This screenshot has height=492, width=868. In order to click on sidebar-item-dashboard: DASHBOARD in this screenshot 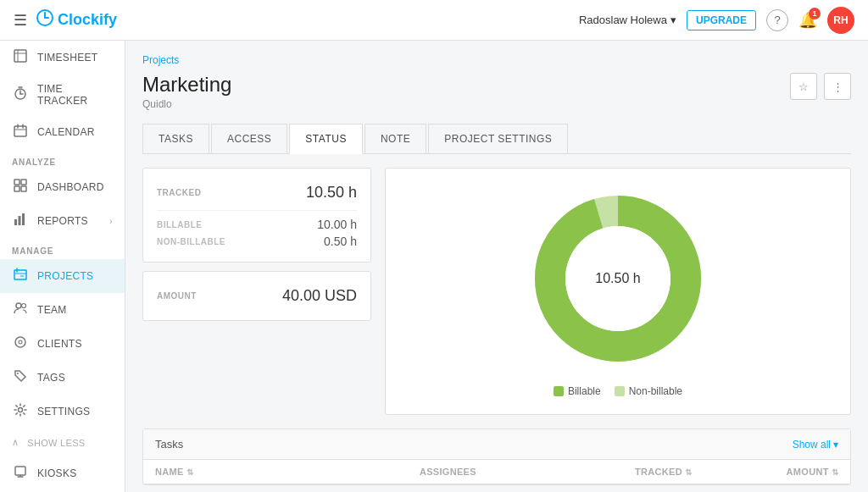, I will do `click(63, 187)`.